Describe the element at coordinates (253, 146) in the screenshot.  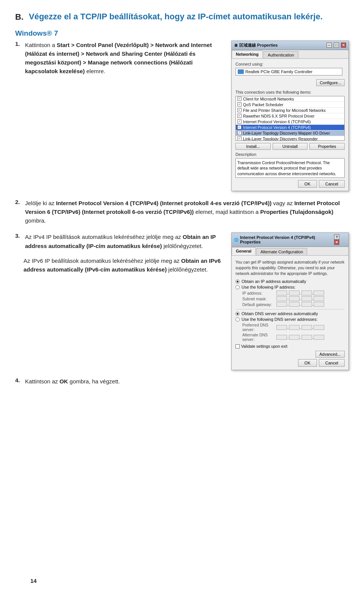
I see `install-button: Install...` at that location.